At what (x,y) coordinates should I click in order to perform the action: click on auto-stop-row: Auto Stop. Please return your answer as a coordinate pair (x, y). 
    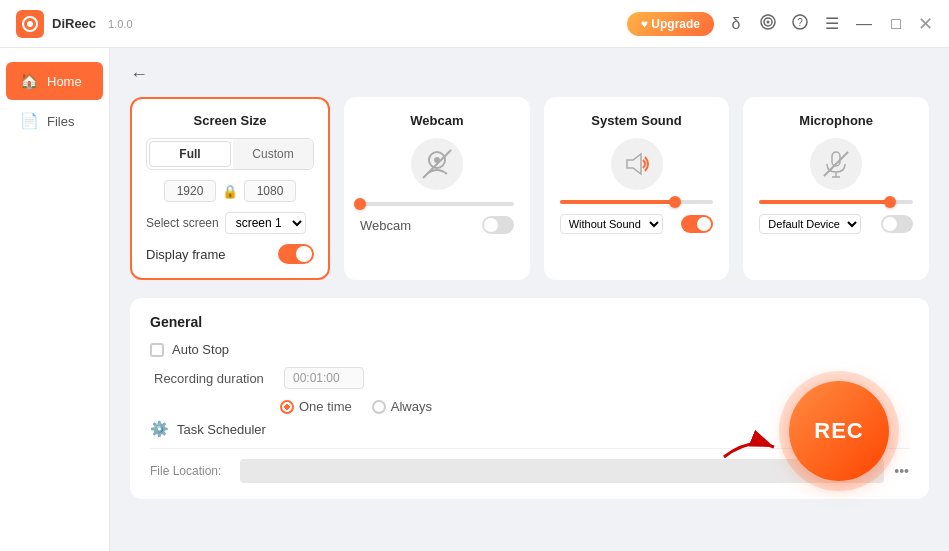
    Looking at the image, I should click on (530, 350).